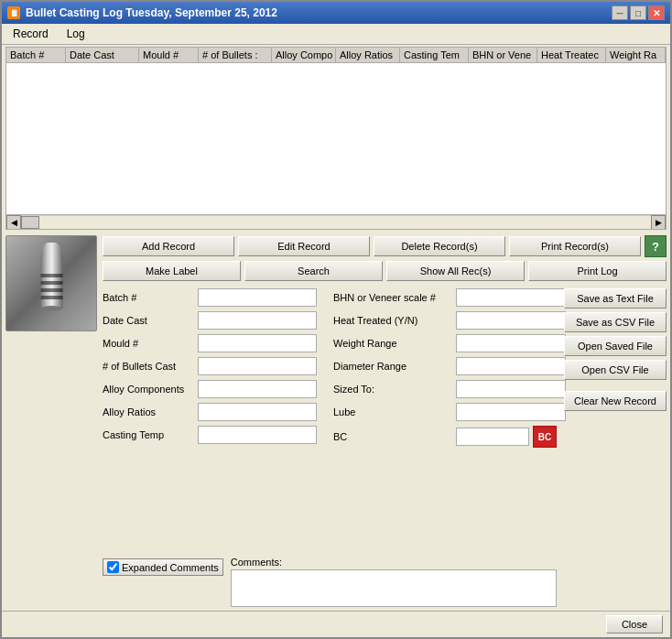  Describe the element at coordinates (30, 222) in the screenshot. I see `scroll-thumb` at that location.